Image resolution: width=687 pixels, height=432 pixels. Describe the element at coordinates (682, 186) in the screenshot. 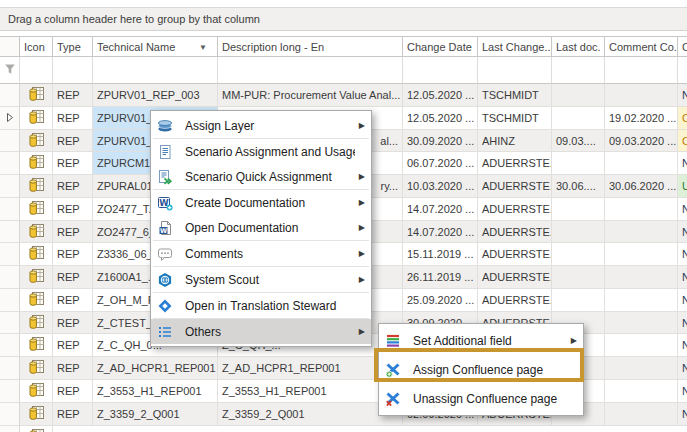

I see `cell-extra: U...` at that location.